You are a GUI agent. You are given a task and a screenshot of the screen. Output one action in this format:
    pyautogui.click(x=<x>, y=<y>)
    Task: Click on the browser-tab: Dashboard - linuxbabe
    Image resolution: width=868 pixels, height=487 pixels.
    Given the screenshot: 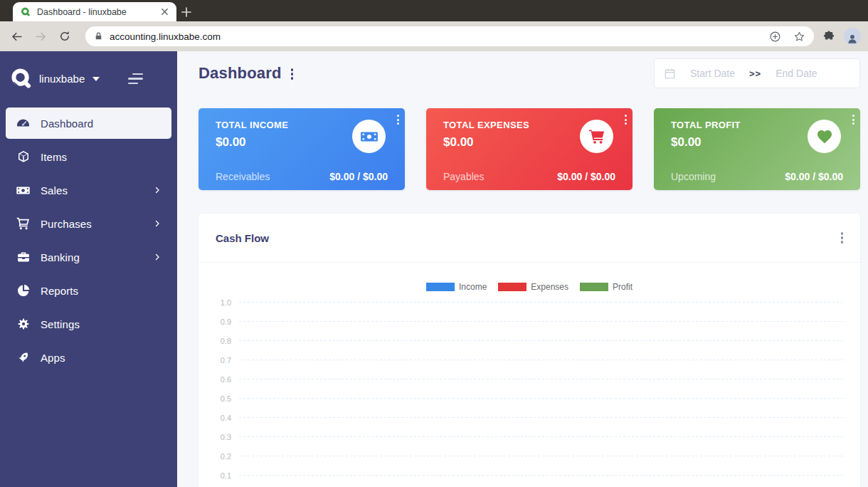 What is the action you would take?
    pyautogui.click(x=95, y=11)
    